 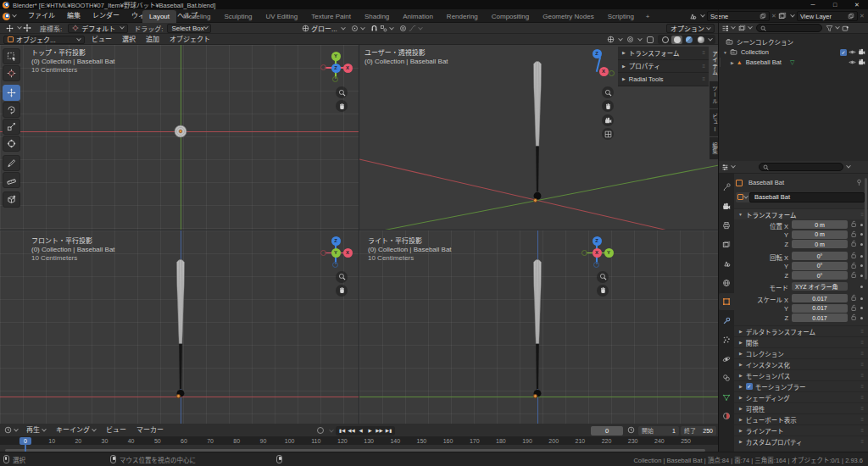 What do you see at coordinates (12, 110) in the screenshot?
I see `rotate-tool-button` at bounding box center [12, 110].